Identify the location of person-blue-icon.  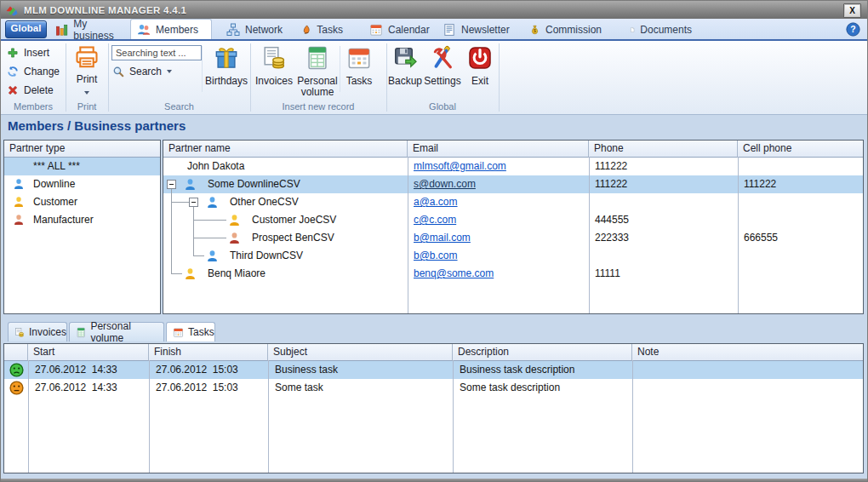
(213, 203).